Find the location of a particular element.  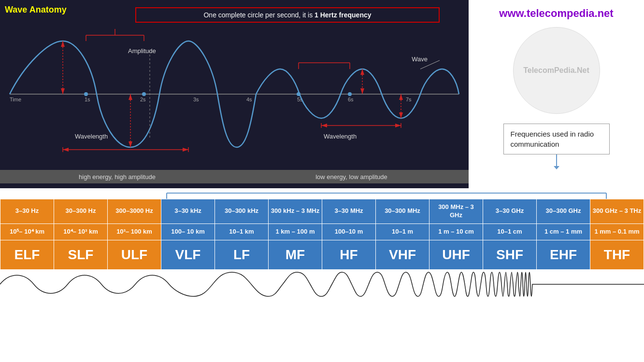

table-cell: 1 km – 100 m is located at coordinates (296, 232).